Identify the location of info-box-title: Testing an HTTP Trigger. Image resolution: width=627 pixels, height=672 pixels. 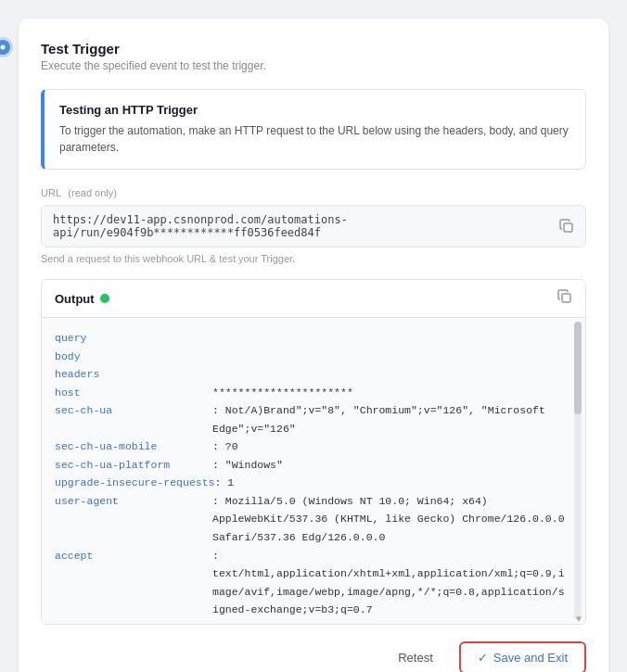
(315, 109).